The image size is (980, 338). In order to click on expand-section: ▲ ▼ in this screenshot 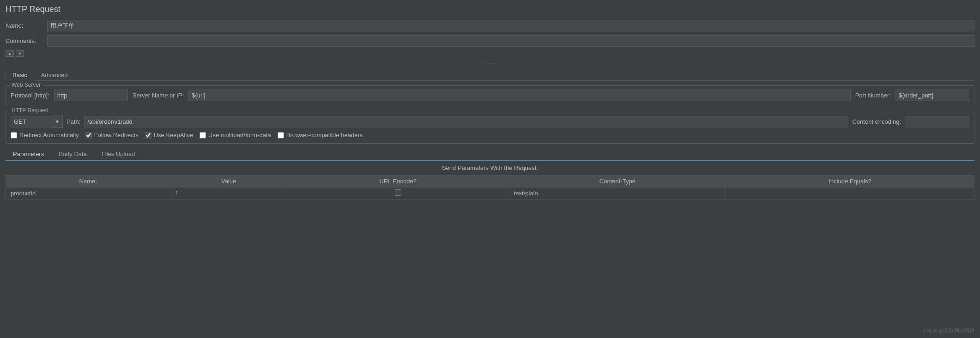, I will do `click(490, 54)`.